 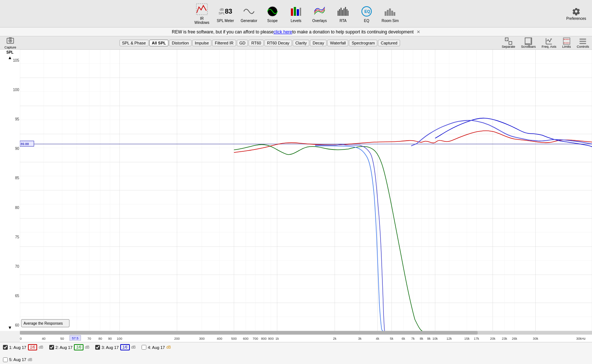 I want to click on tab-bar: Capture SPL & Phase All SPL Distortion I…, so click(x=296, y=43).